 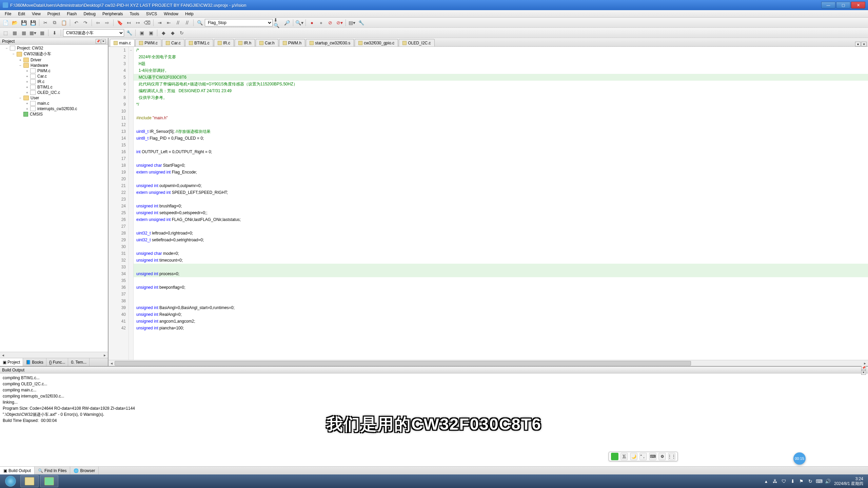 I want to click on find-in-files-icon: 🔎, so click(x=287, y=23).